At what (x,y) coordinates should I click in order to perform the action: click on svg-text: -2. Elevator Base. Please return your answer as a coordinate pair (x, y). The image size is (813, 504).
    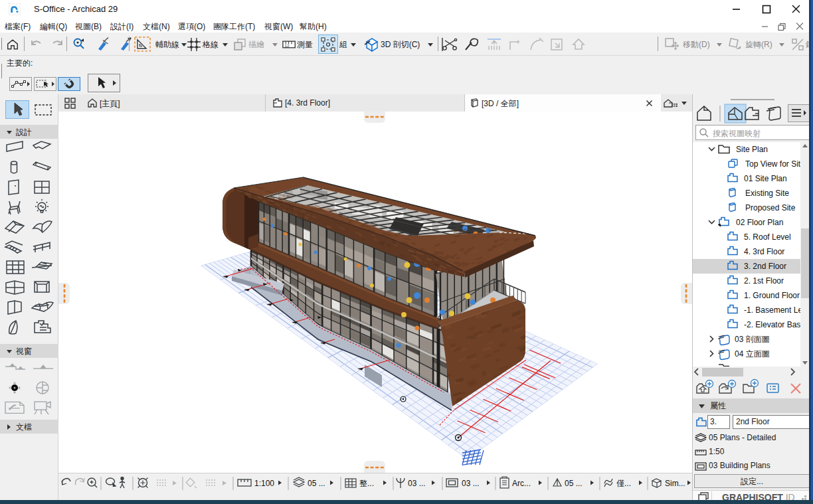
    Looking at the image, I should click on (772, 325).